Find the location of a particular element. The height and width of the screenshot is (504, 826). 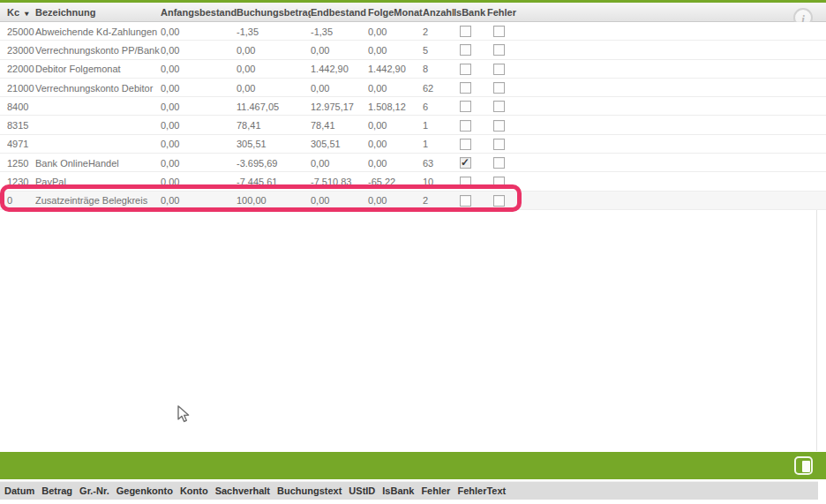

cell-konto: 8315 is located at coordinates (21, 125).